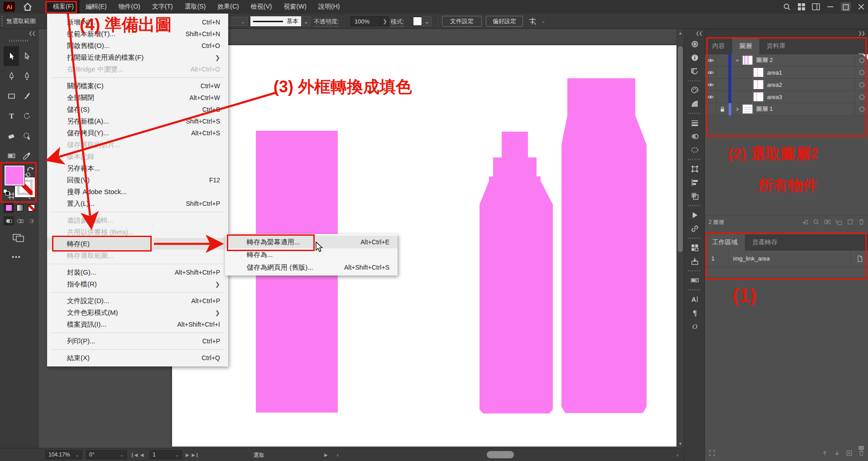 Image resolution: width=868 pixels, height=461 pixels. I want to click on paintbrush-tool, so click(27, 96).